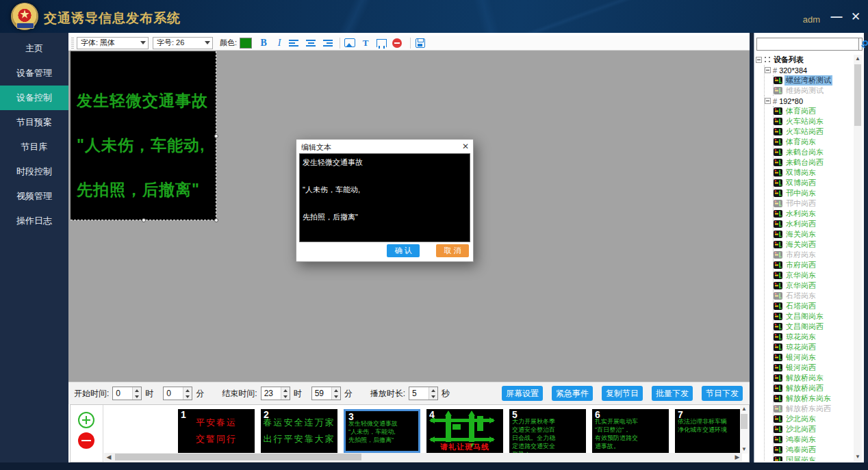 The width and height of the screenshot is (868, 470). I want to click on playlist-vertical-scrollbar: ▲ ▼, so click(744, 430).